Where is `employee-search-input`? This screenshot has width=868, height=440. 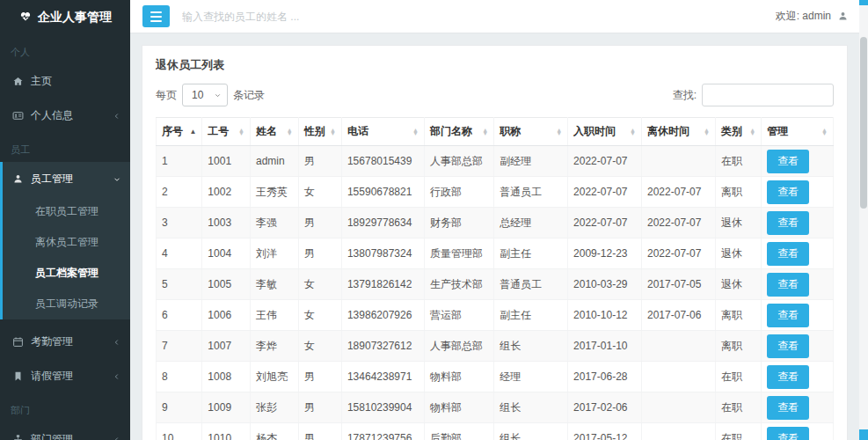
employee-search-input is located at coordinates (323, 17).